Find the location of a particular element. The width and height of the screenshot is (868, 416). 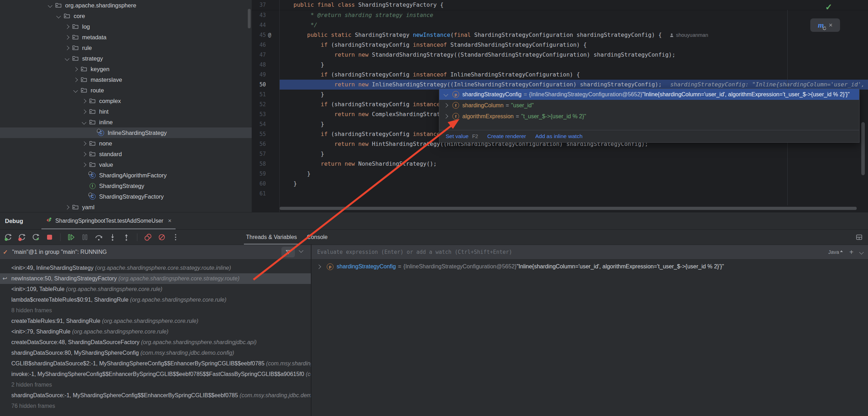

code-line-57: 57 } is located at coordinates (560, 154).